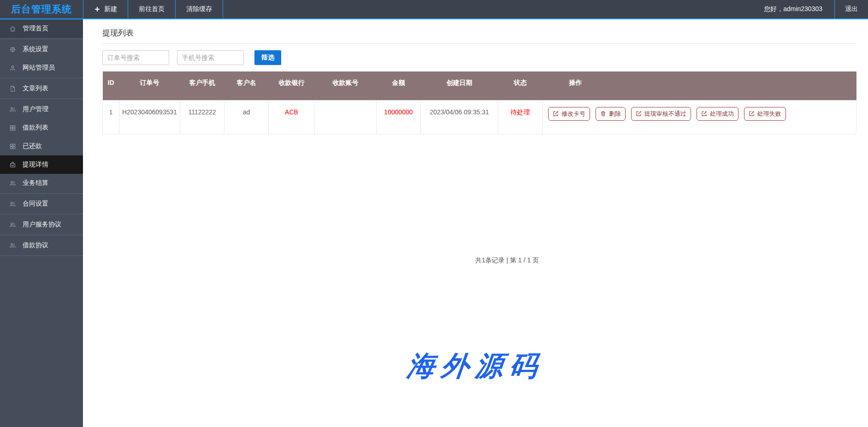  Describe the element at coordinates (35, 89) in the screenshot. I see `sidebar-item-label: 文章列表` at that location.